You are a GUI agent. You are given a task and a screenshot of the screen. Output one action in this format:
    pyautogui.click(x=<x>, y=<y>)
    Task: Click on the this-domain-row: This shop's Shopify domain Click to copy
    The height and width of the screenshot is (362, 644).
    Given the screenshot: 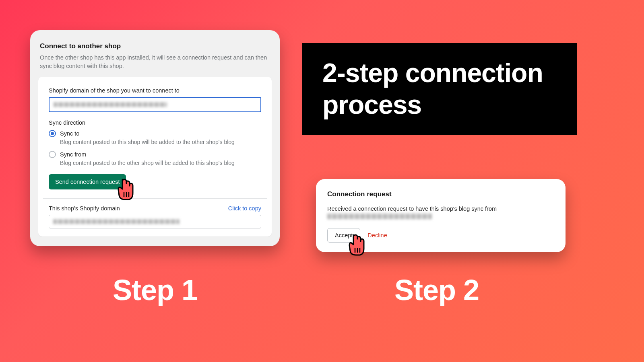 What is the action you would take?
    pyautogui.click(x=155, y=208)
    